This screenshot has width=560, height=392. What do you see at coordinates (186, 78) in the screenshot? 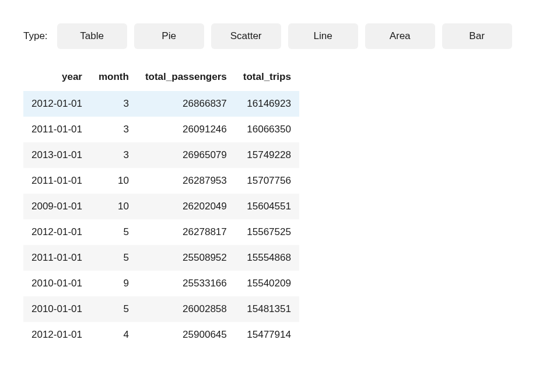
I see `table-header-total-passengers: total_passengers` at bounding box center [186, 78].